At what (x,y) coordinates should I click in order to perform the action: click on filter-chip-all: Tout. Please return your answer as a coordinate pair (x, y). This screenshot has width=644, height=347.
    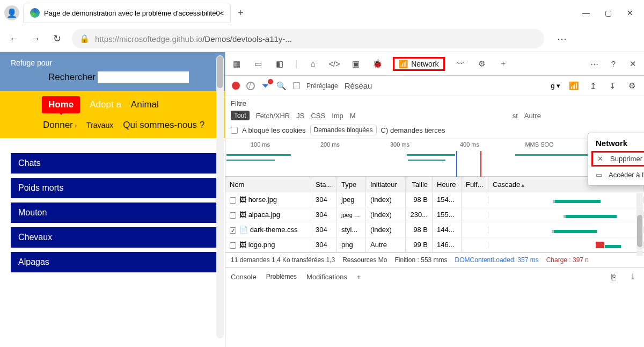
    Looking at the image, I should click on (240, 115).